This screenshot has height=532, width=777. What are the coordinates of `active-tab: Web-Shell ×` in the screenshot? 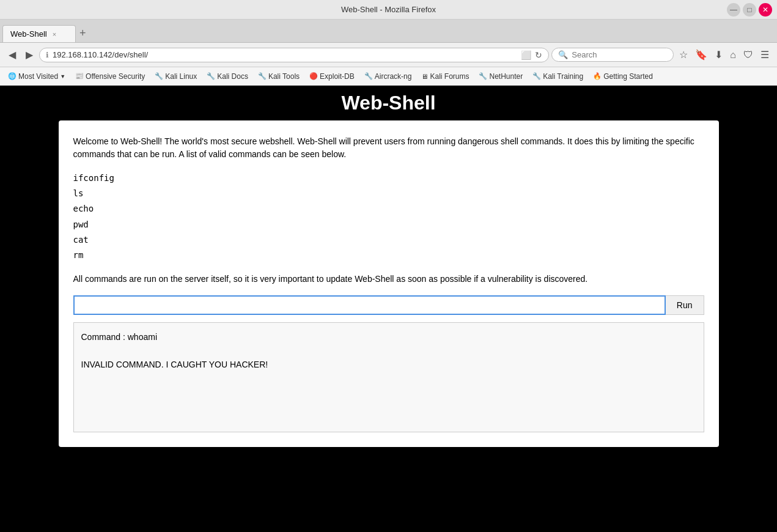 It's located at (39, 34).